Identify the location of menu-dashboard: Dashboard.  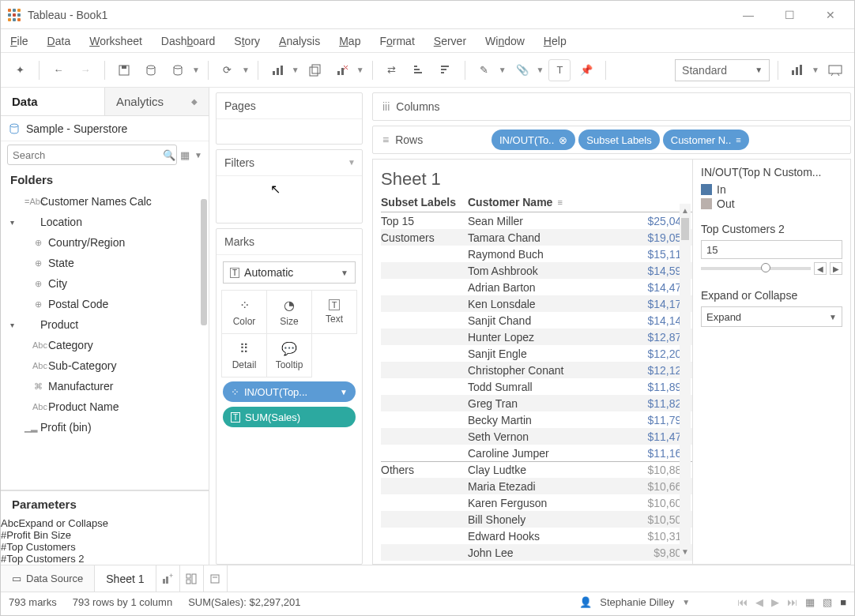
(188, 41).